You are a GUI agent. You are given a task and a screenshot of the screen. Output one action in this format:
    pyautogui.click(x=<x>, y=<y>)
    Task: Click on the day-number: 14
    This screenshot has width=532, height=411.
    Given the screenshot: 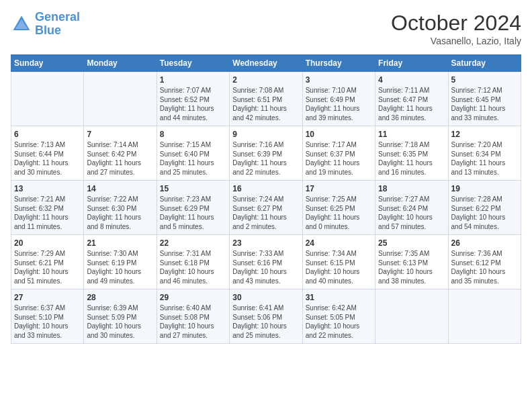 What is the action you would take?
    pyautogui.click(x=120, y=189)
    